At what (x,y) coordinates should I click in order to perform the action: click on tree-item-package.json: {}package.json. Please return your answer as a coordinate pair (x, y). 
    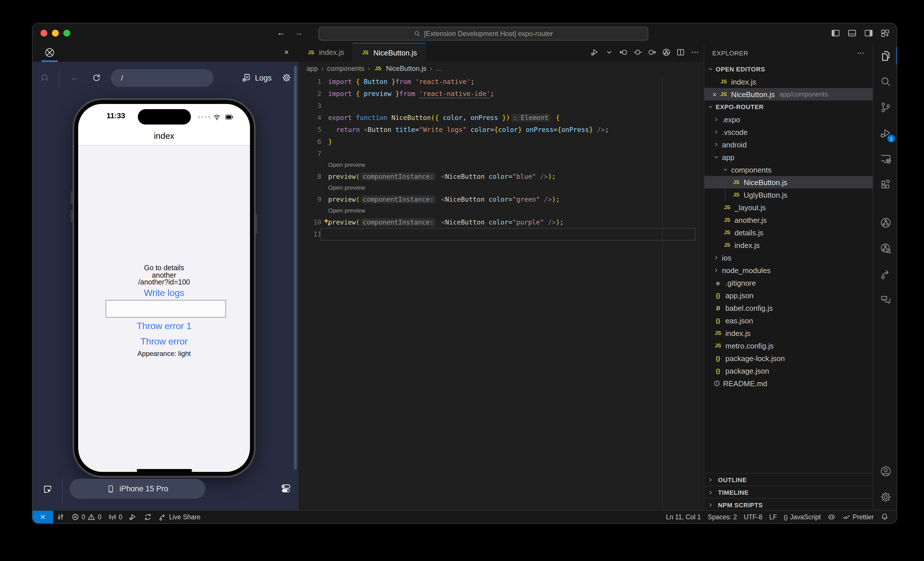
    Looking at the image, I should click on (788, 371).